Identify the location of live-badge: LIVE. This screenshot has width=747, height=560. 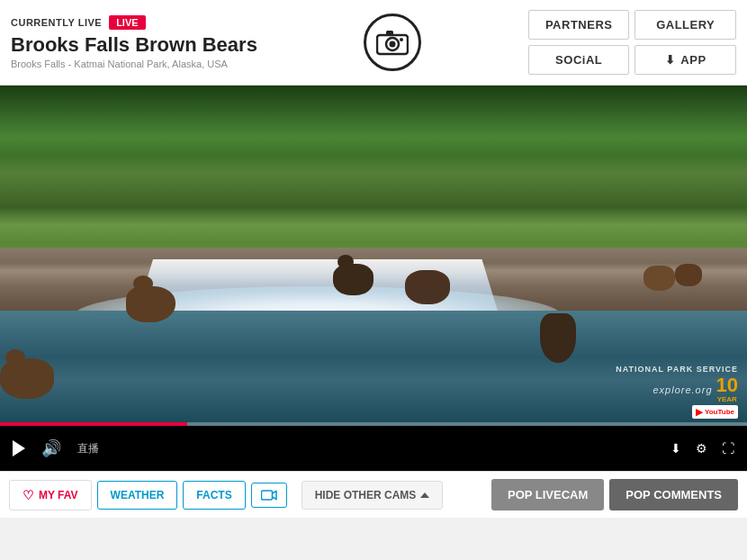
(127, 23).